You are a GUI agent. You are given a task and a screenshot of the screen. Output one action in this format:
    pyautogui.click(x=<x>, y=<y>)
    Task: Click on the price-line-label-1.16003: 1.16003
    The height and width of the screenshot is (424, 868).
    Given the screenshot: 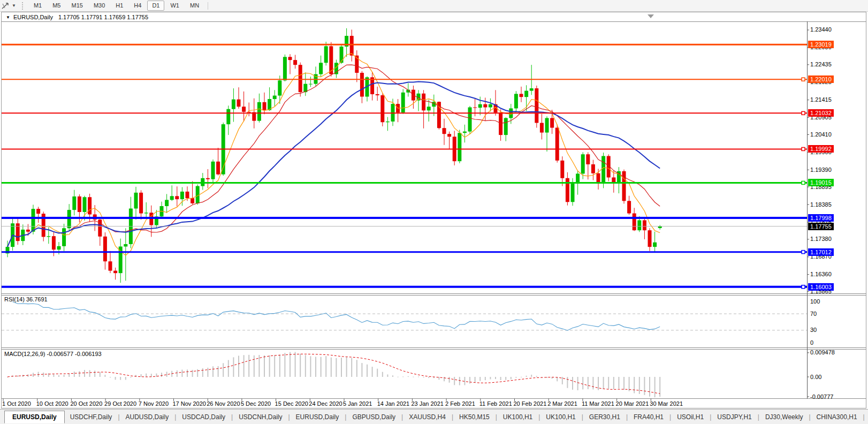 What is the action you would take?
    pyautogui.click(x=821, y=287)
    